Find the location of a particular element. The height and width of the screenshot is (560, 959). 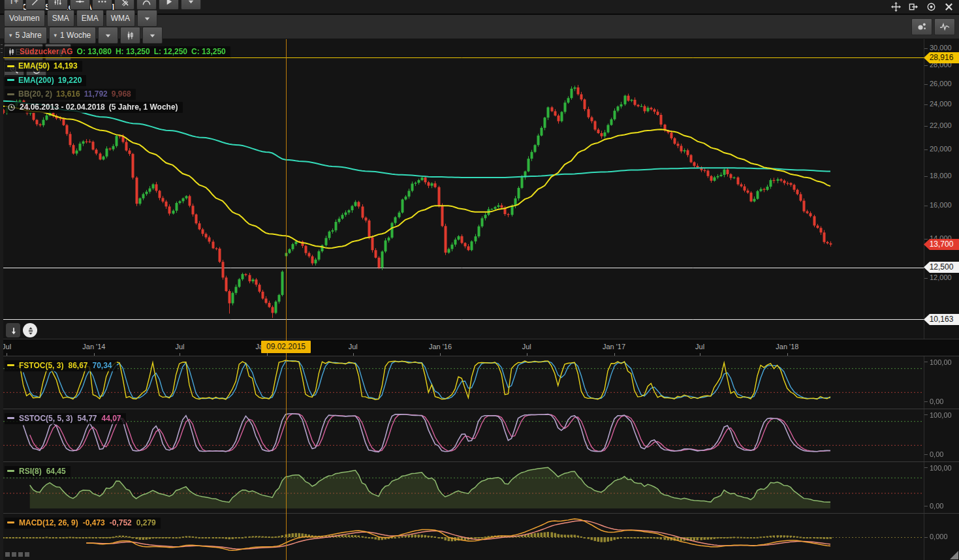

price-tick-label: 30,000 is located at coordinates (941, 48).